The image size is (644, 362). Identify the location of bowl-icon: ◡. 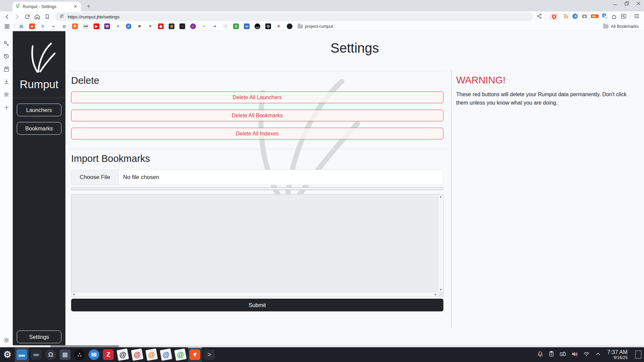
(258, 26).